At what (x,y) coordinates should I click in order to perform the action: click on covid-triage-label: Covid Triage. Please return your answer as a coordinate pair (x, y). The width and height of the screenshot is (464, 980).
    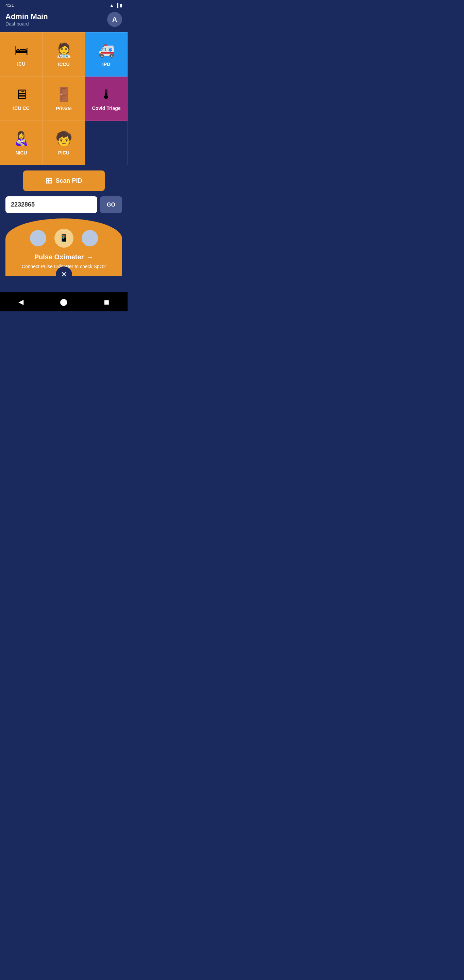
    Looking at the image, I should click on (106, 108).